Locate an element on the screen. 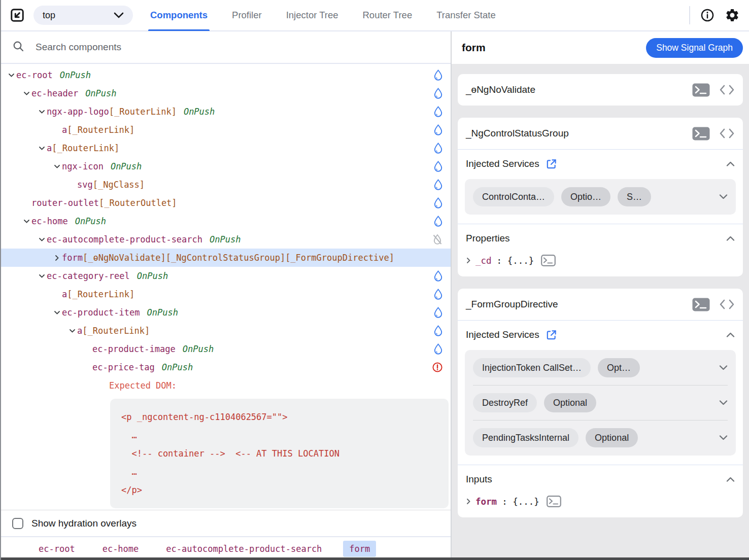 The image size is (749, 560). property-row-form: form: {...} is located at coordinates (600, 505).